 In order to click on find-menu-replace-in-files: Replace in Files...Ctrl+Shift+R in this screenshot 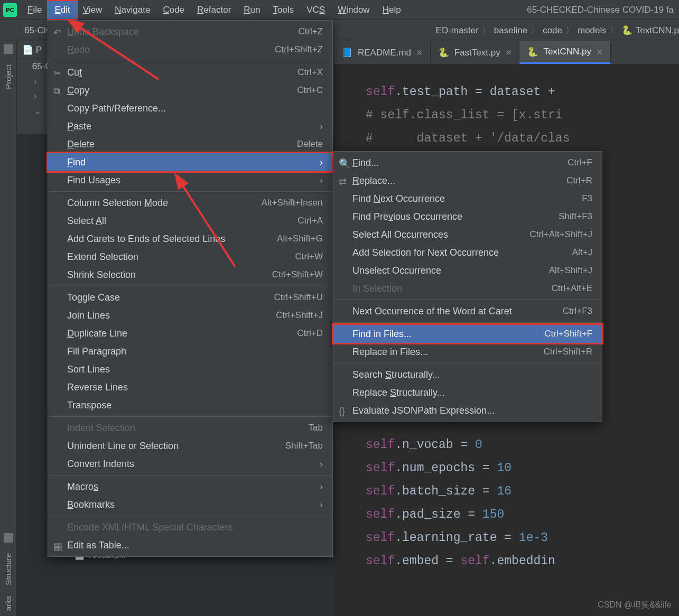, I will do `click(468, 352)`.